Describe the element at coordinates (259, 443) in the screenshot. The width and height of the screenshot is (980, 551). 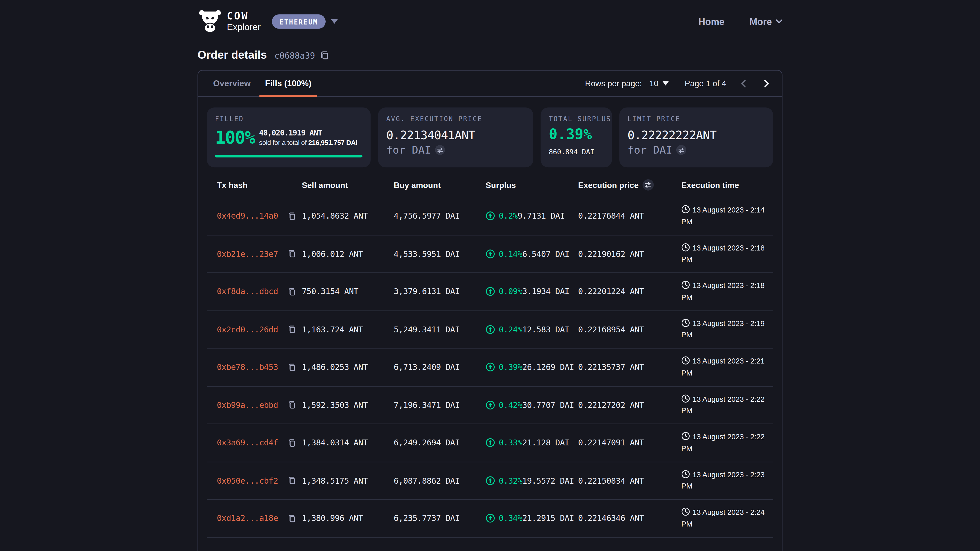
I see `tx-hash-cell: 0x3a69...cd4f` at that location.